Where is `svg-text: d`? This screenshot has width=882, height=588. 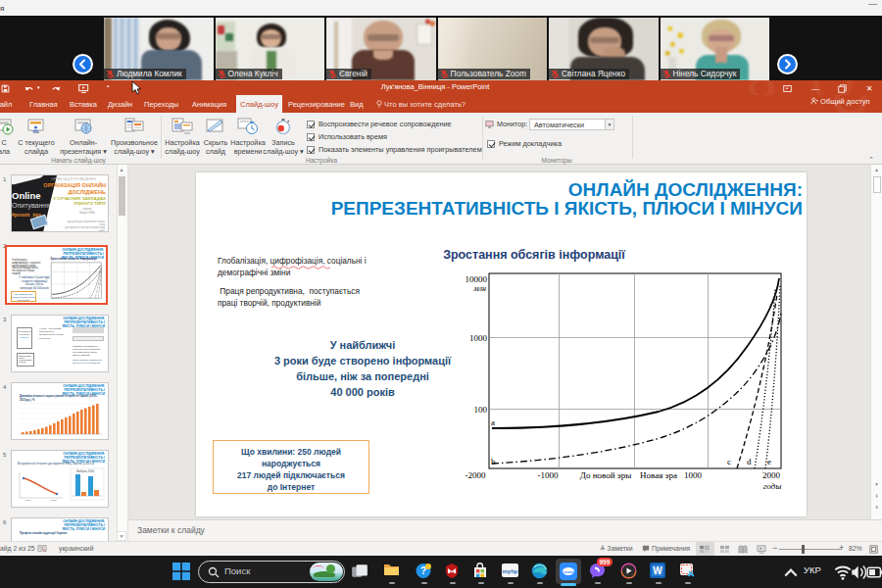 svg-text: d is located at coordinates (749, 462).